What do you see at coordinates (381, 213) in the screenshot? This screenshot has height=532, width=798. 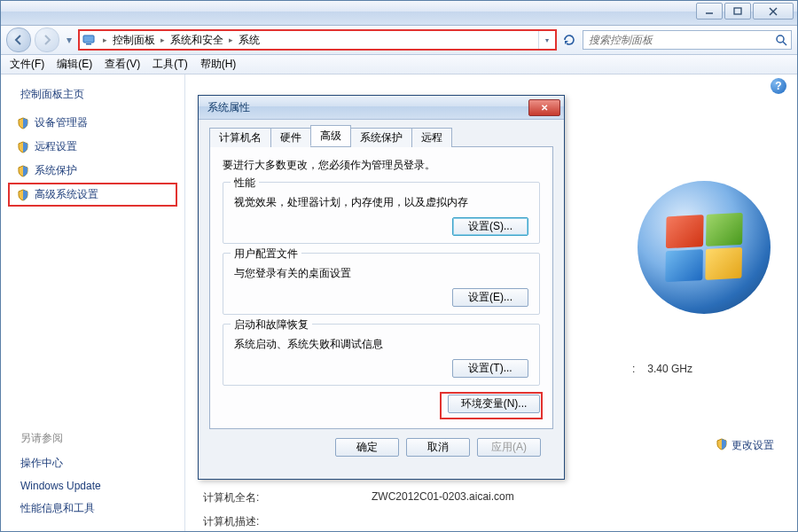 I see `performance-group: 性能 视觉效果，处理器计划，内存使用，以及虚拟内存 设置(S)...` at bounding box center [381, 213].